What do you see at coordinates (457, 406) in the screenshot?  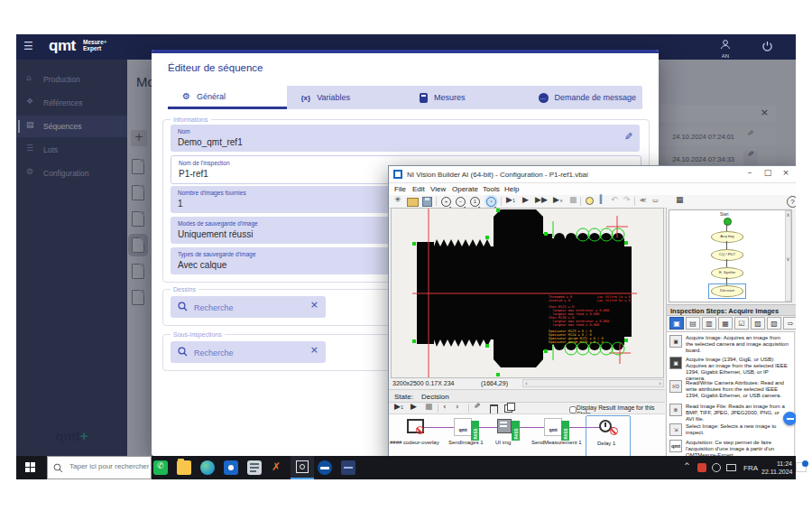 I see `next-icon: ›` at bounding box center [457, 406].